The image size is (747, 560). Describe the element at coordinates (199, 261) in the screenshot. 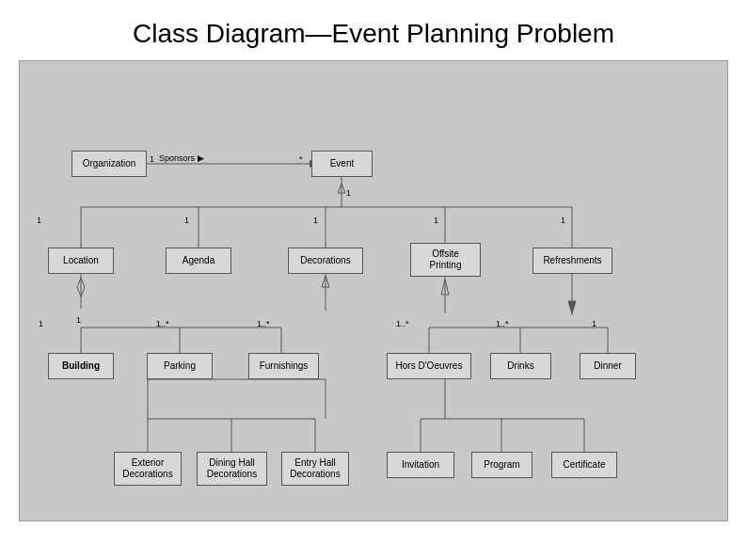

I see `agenda-box: Agenda` at that location.